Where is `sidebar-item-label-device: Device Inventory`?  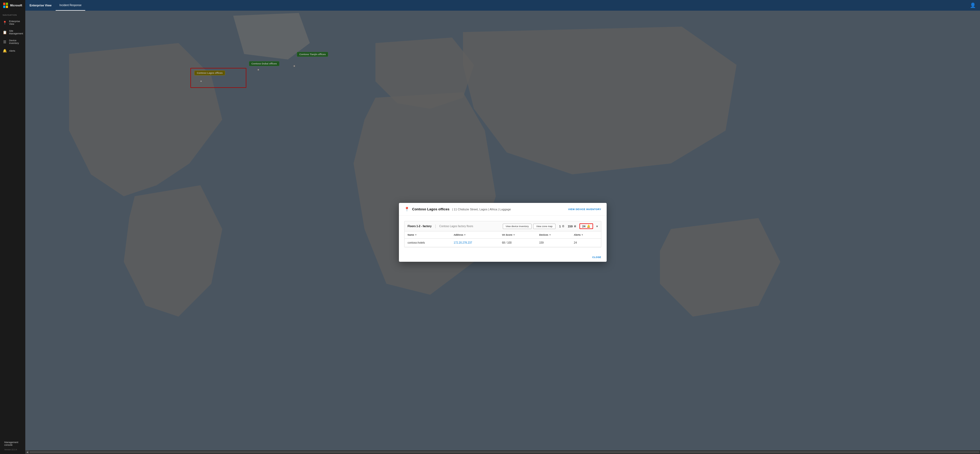 sidebar-item-label-device: Device Inventory is located at coordinates (16, 42).